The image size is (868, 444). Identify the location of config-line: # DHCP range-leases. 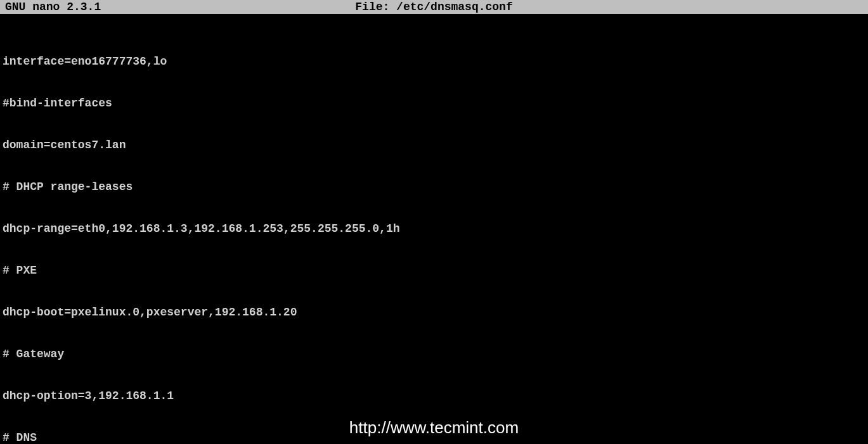
(434, 187).